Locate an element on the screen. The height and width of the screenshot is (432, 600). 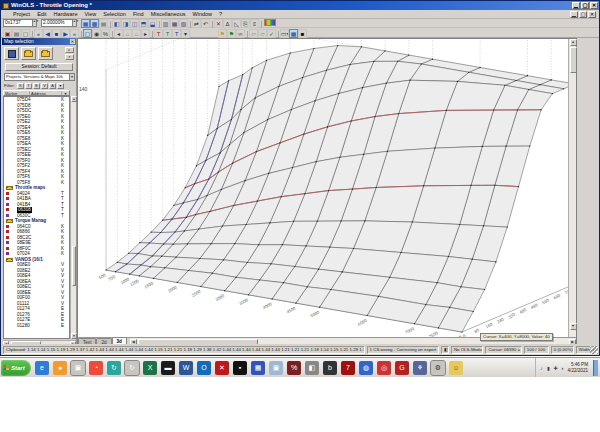
tree-mode-combo: Projects, Versions & Maps 10k ▼ is located at coordinates (40, 77).